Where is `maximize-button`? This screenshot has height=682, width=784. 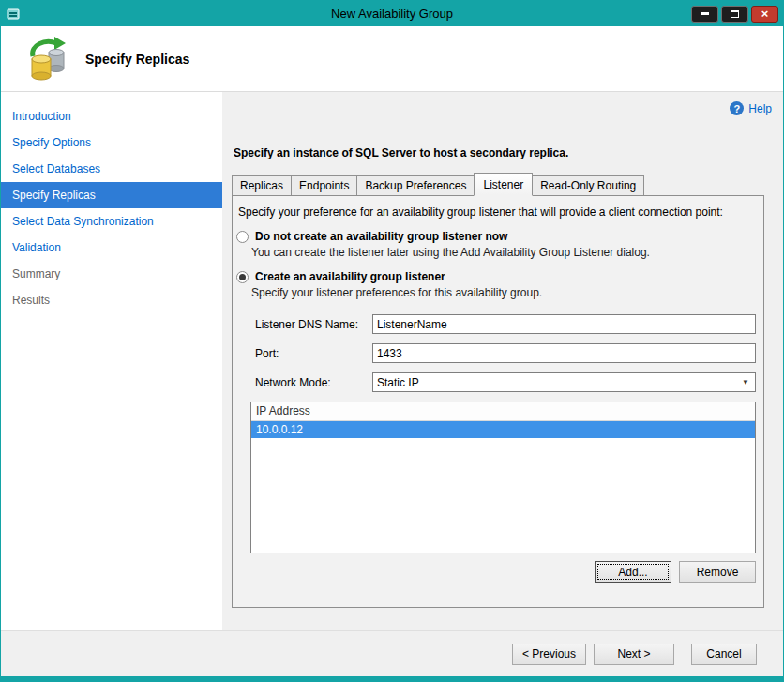
maximize-button is located at coordinates (735, 14).